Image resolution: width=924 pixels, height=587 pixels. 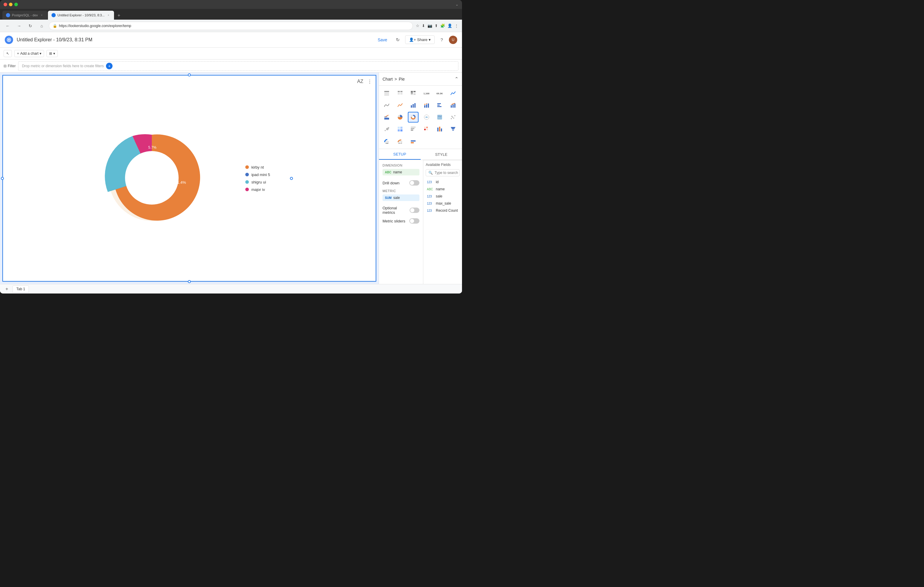 What do you see at coordinates (448, 173) in the screenshot?
I see `search-input` at bounding box center [448, 173].